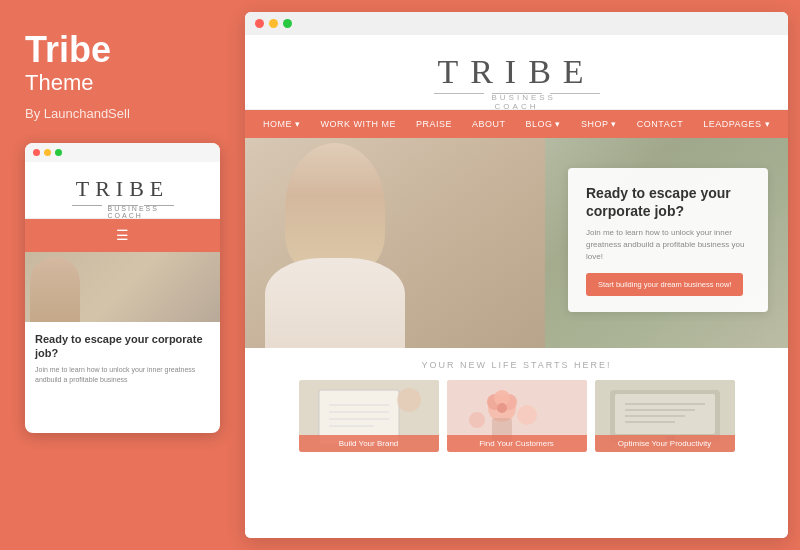  I want to click on mobile-logo-divider: BUSINESS COACH, so click(122, 206).